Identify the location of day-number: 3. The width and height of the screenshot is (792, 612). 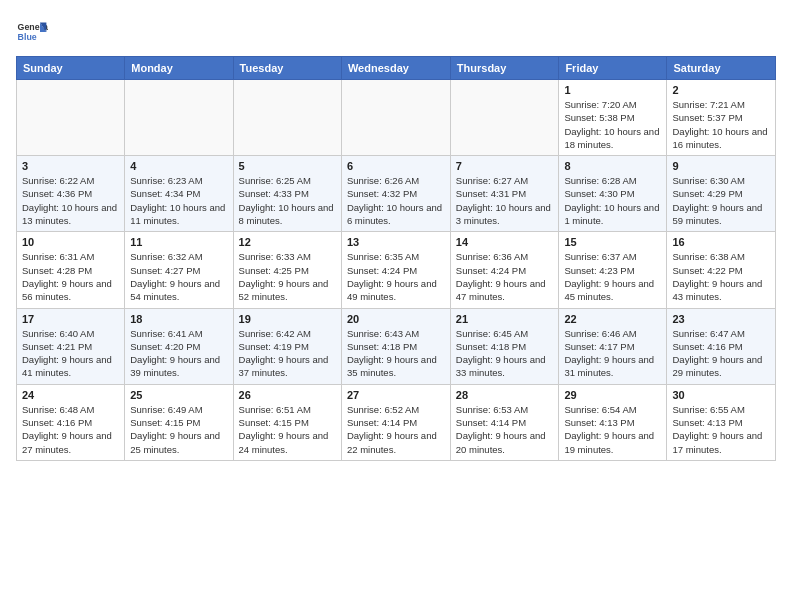
(70, 166).